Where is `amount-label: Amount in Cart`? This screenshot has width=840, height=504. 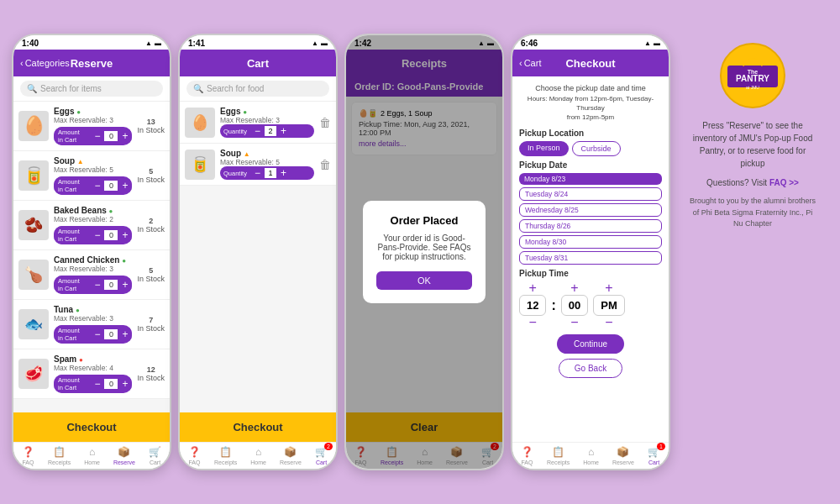
amount-label: Amount in Cart is located at coordinates (72, 334).